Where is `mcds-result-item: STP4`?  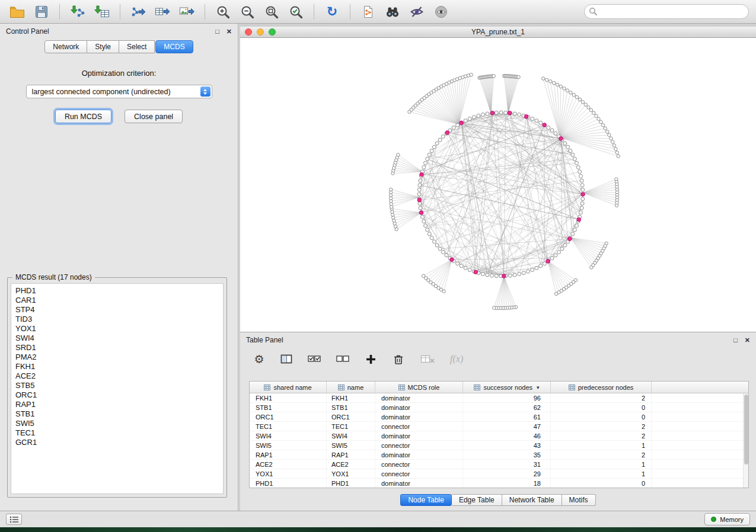 mcds-result-item: STP4 is located at coordinates (117, 310).